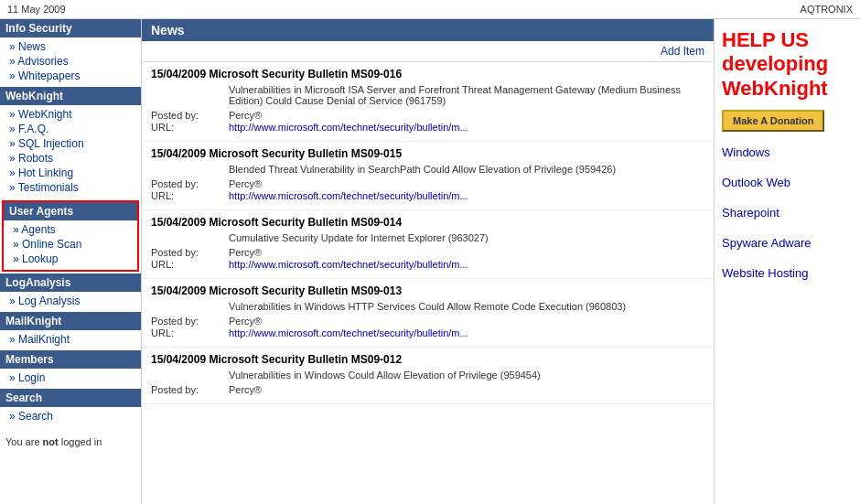 This screenshot has width=860, height=504. What do you see at coordinates (70, 398) in the screenshot?
I see `sidebar-header-search: Search` at bounding box center [70, 398].